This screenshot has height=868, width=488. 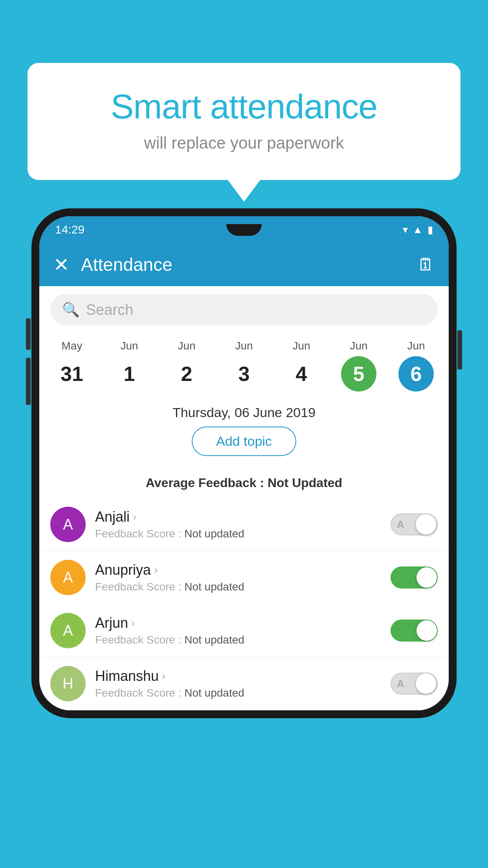 I want to click on status-icons: ▾ ▲ ▮, so click(x=418, y=230).